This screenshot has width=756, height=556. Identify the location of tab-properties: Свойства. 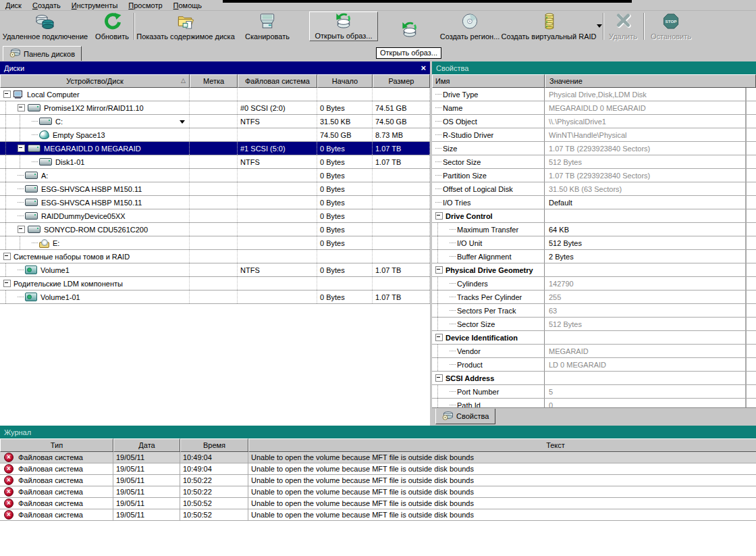
(466, 416).